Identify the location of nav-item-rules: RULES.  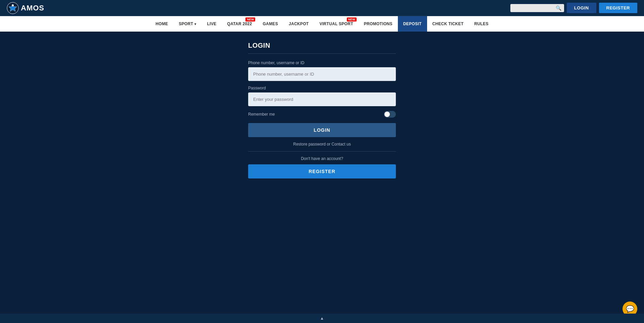
(481, 24).